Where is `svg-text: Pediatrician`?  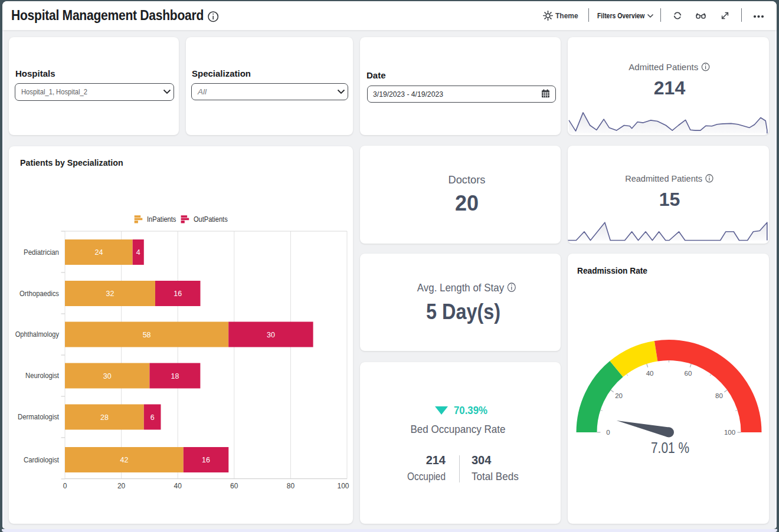
svg-text: Pediatrician is located at coordinates (41, 252).